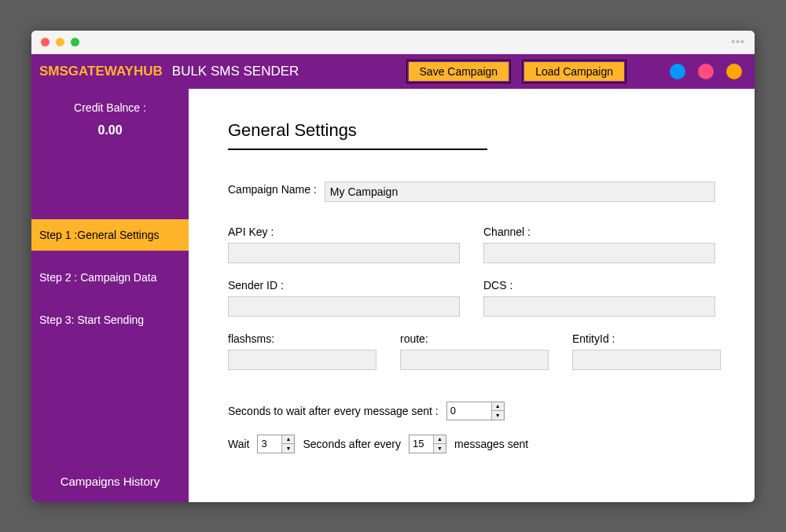 The image size is (786, 532). What do you see at coordinates (574, 72) in the screenshot?
I see `load-campaign-button: Load Campaign` at bounding box center [574, 72].